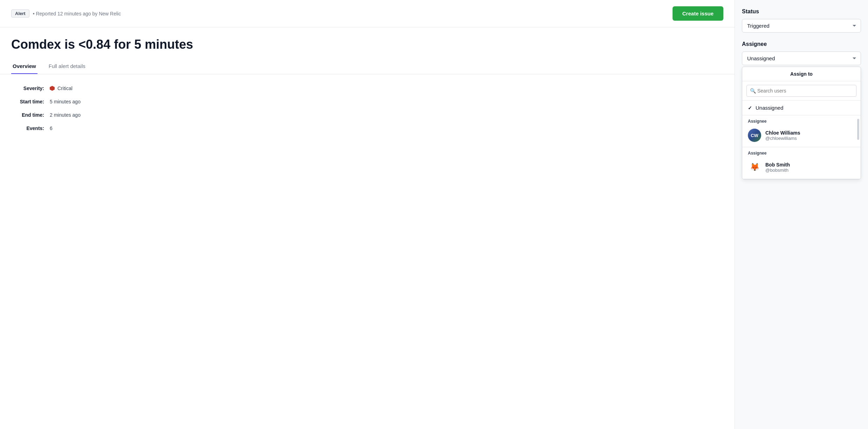  What do you see at coordinates (20, 13) in the screenshot?
I see `alert-badge: Alert` at bounding box center [20, 13].